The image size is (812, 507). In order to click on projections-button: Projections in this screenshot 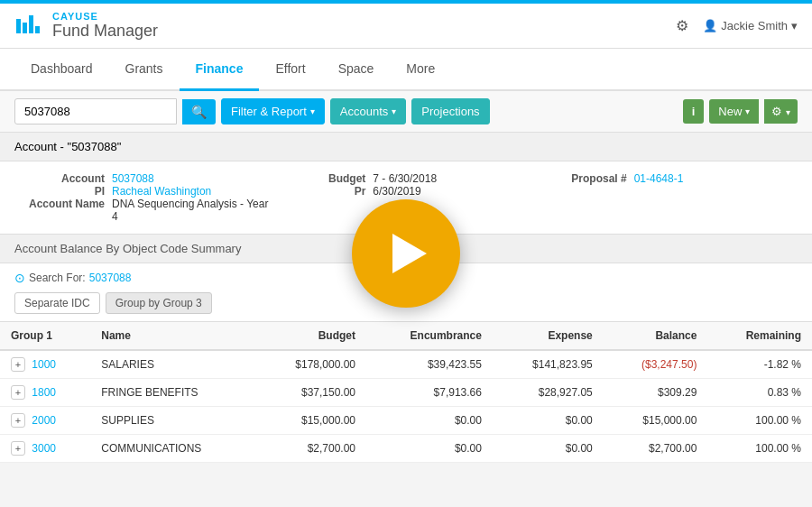, I will do `click(450, 112)`.